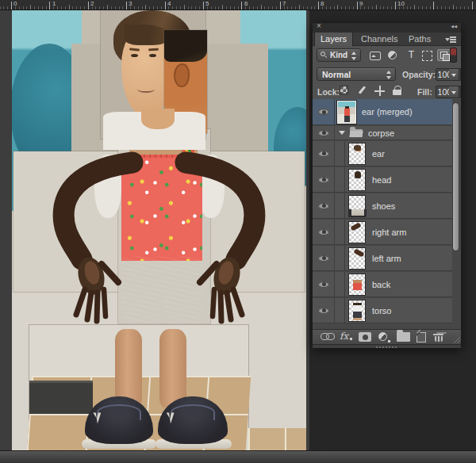 The image size is (476, 463). Describe the element at coordinates (382, 180) in the screenshot. I see `layer-row-head: head` at that location.